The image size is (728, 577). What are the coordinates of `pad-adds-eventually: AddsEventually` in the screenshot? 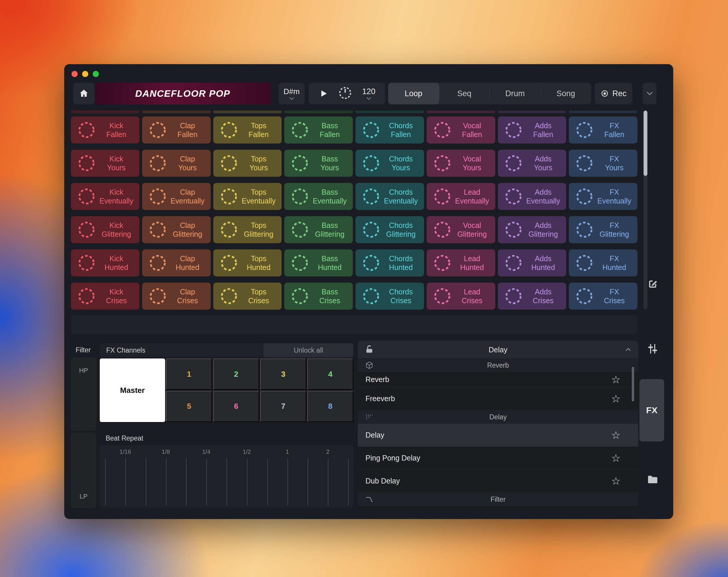 It's located at (532, 196).